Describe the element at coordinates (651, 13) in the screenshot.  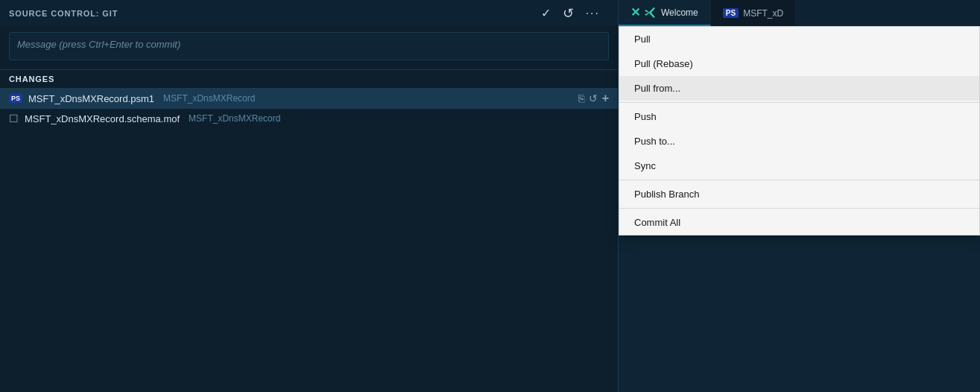
I see `vscode-logo-icon` at that location.